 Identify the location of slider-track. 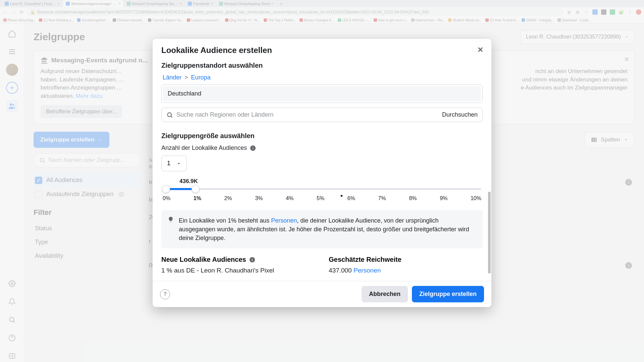
(322, 189).